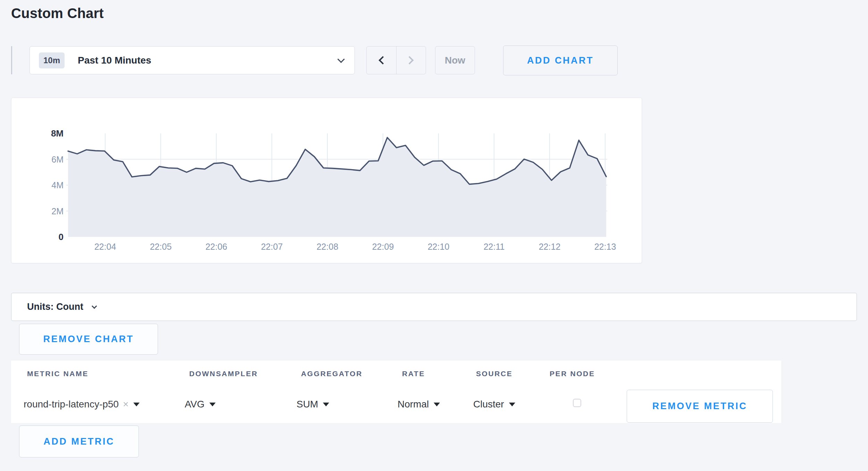  Describe the element at coordinates (439, 247) in the screenshot. I see `svg-text: 22:10` at that location.